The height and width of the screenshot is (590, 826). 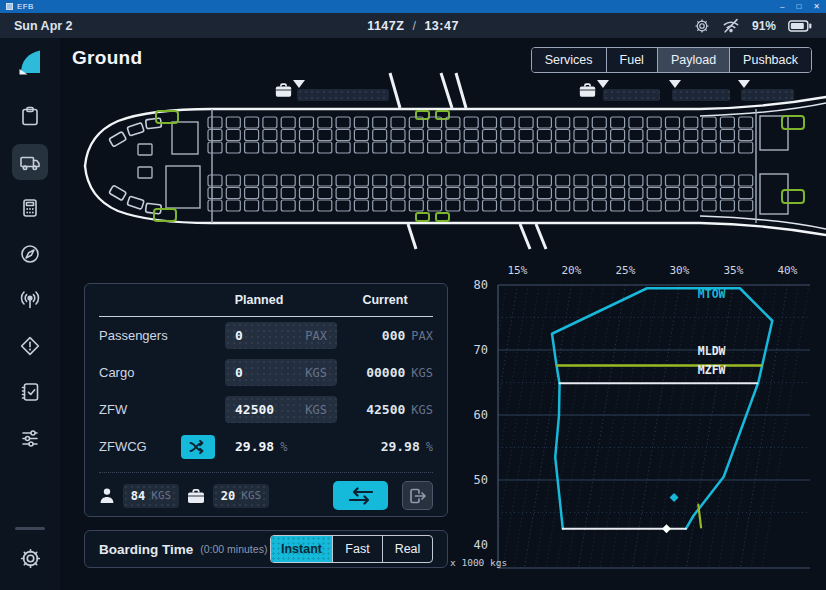 I want to click on sidebar-item-checklist, so click(x=30, y=392).